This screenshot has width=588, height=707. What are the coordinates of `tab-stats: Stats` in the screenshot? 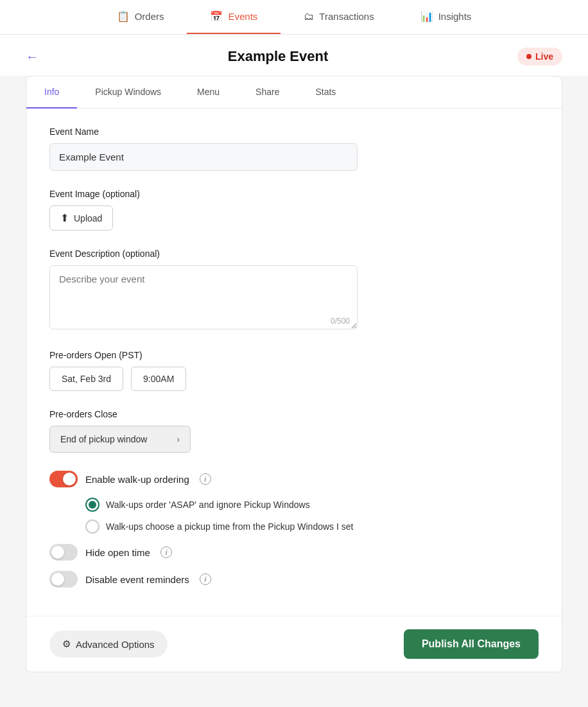 It's located at (325, 92).